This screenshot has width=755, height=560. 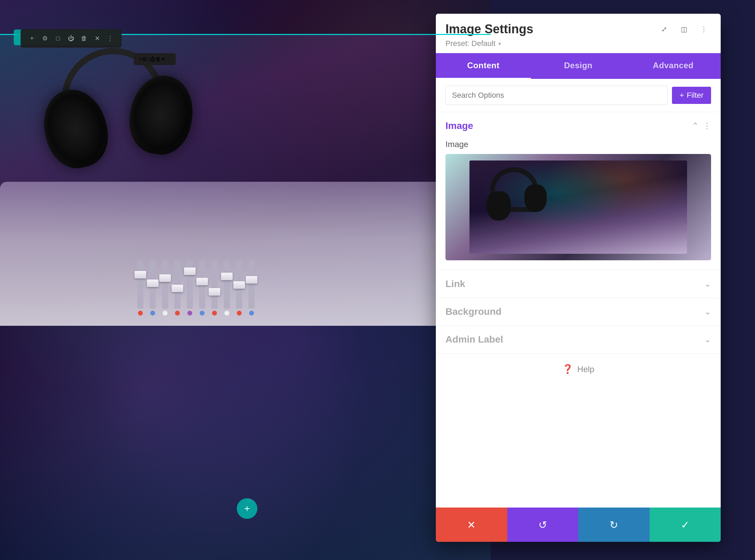 I want to click on section-link-actions: ⌄, so click(x=708, y=284).